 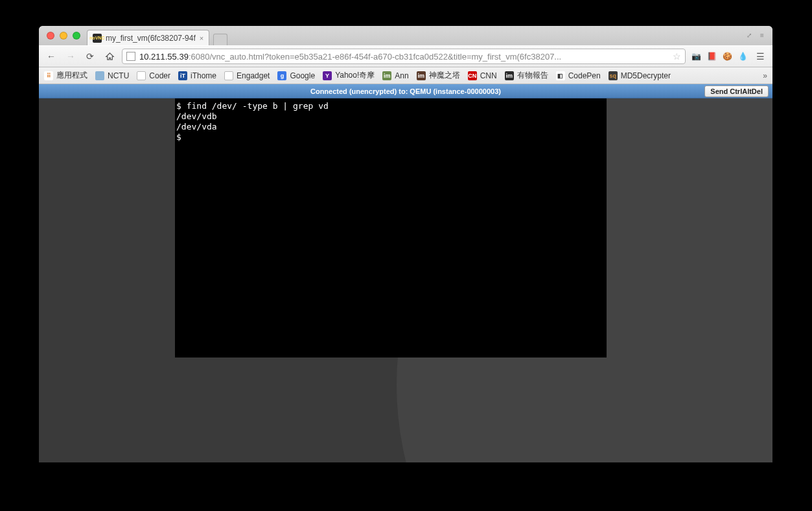 What do you see at coordinates (677, 56) in the screenshot?
I see `bookmark-star-icon: ☆` at bounding box center [677, 56].